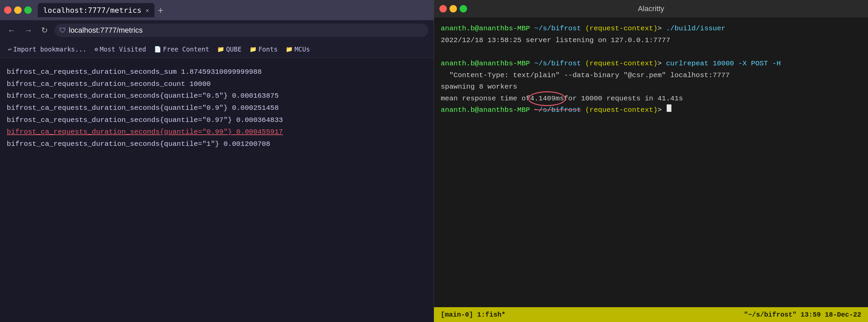 The image size is (868, 322). What do you see at coordinates (264, 49) in the screenshot?
I see `bookmark-fonts: 📁 Fonts` at bounding box center [264, 49].